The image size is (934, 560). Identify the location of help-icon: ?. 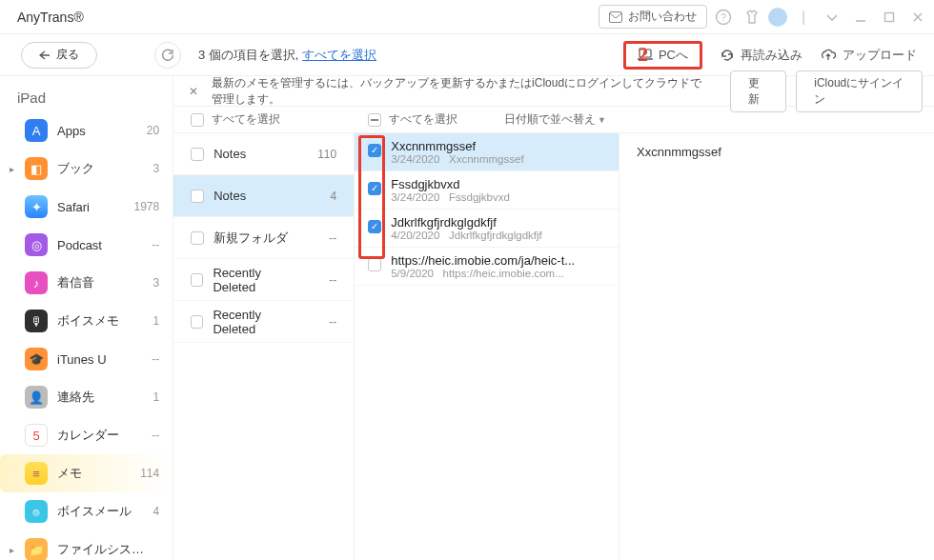
(723, 17).